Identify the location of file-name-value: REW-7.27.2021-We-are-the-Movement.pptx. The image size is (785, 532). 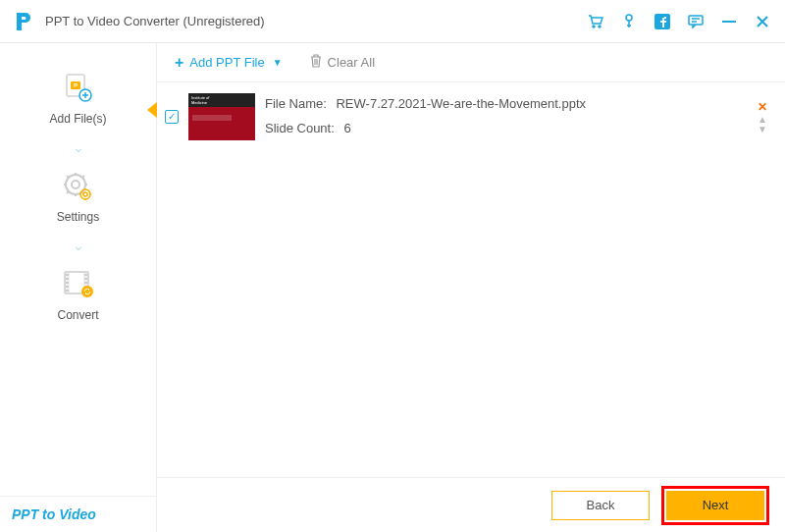
(461, 104).